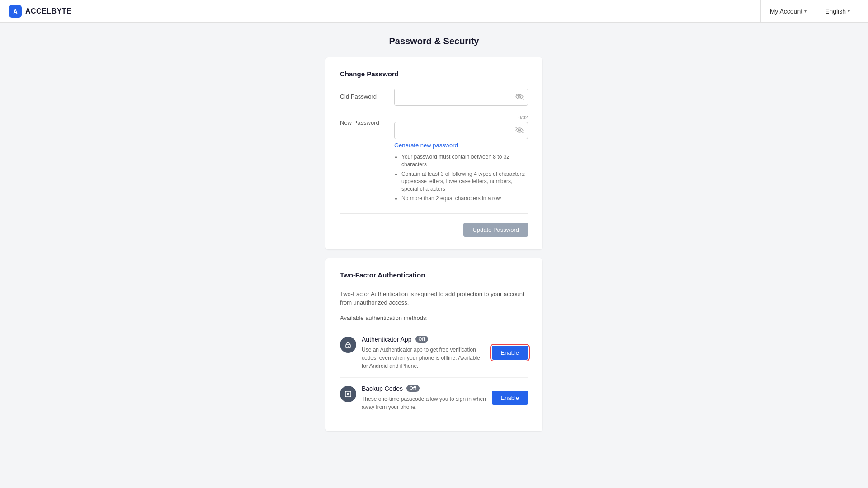 The image size is (868, 488). What do you see at coordinates (510, 352) in the screenshot?
I see `enable-authenticator-button: Enable` at bounding box center [510, 352].